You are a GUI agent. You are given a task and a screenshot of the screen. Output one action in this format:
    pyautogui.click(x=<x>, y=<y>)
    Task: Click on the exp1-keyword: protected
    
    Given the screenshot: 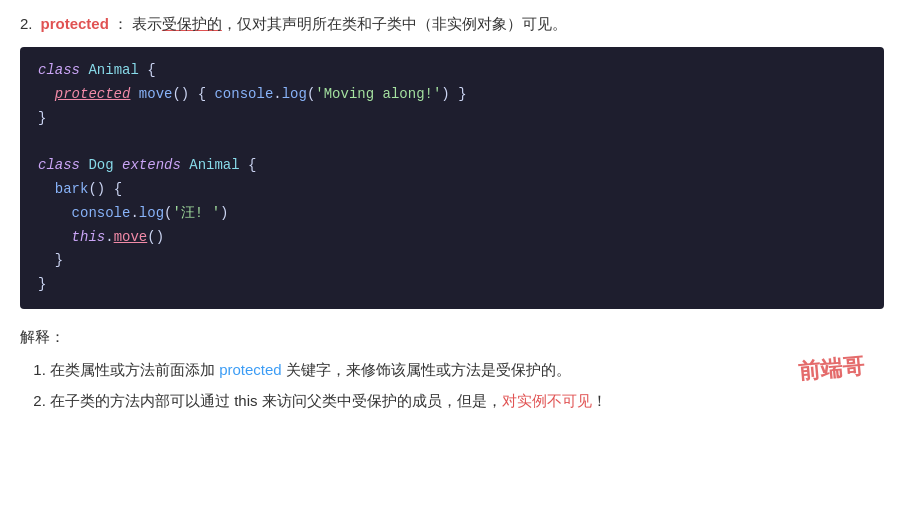 What is the action you would take?
    pyautogui.click(x=250, y=370)
    